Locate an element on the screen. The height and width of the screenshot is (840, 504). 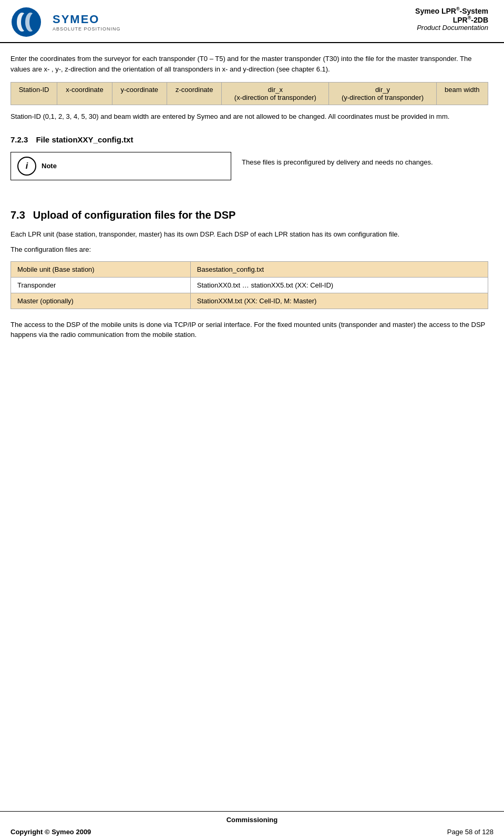
section-723-num: 7.2.3 is located at coordinates (19, 140).